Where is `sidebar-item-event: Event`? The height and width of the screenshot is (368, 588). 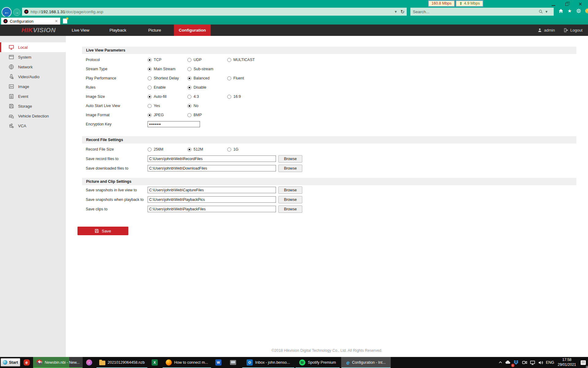 sidebar-item-event: Event is located at coordinates (33, 96).